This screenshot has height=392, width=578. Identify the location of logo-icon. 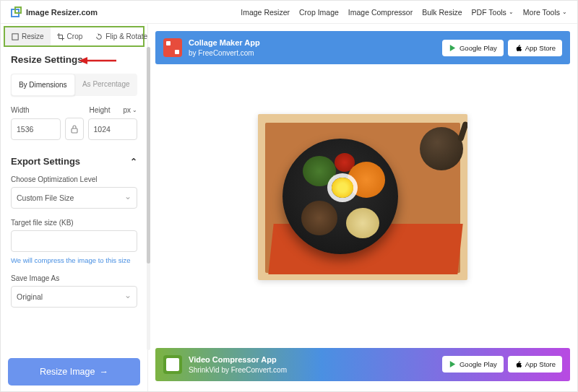
(17, 12).